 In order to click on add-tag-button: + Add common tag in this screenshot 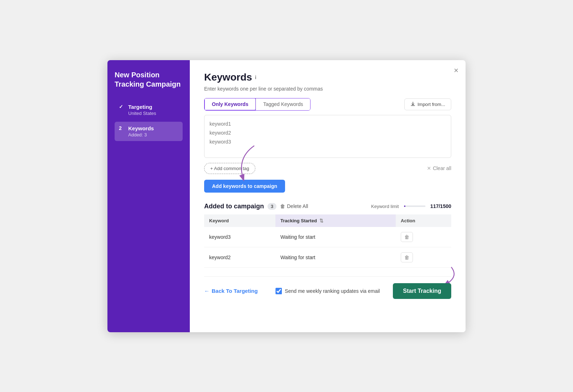, I will do `click(230, 168)`.